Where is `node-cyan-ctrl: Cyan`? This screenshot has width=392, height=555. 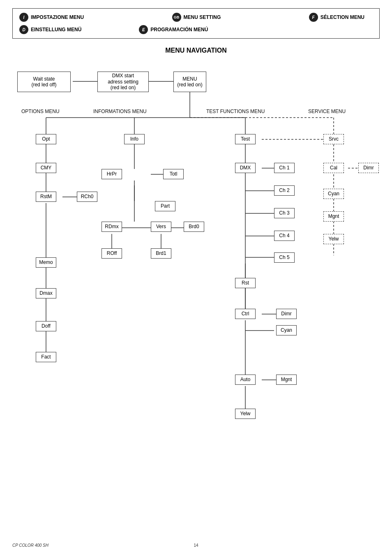
node-cyan-ctrl: Cyan is located at coordinates (286, 331).